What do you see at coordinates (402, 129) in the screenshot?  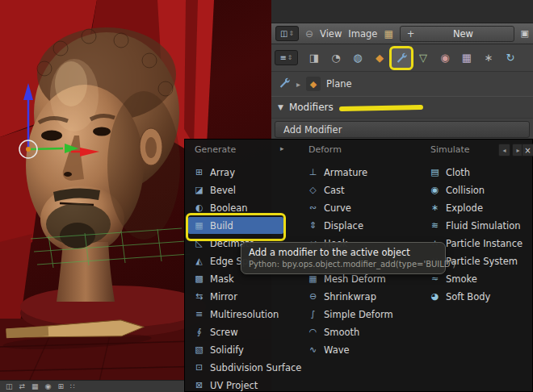 I see `add-modifier-button: Add Modifier` at bounding box center [402, 129].